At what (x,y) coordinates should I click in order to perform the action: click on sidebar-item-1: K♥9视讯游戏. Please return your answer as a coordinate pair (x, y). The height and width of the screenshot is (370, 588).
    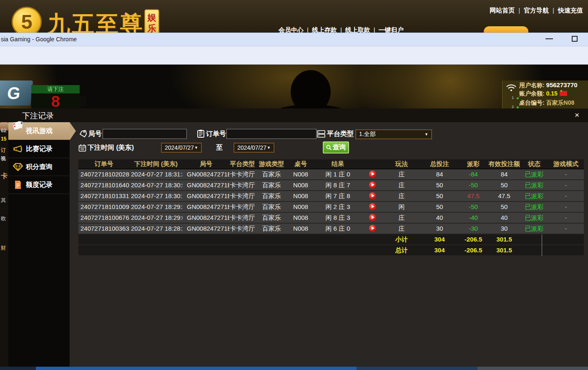
    Looking at the image, I should click on (39, 131).